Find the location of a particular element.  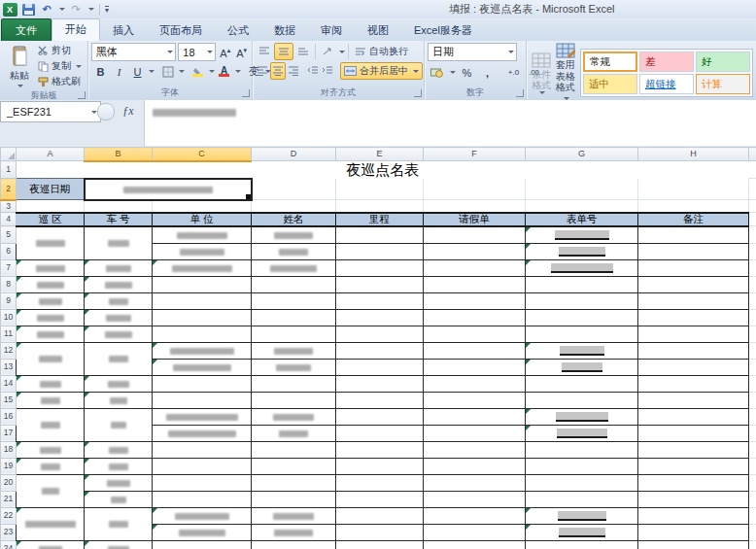

cell-F10 is located at coordinates (474, 317).